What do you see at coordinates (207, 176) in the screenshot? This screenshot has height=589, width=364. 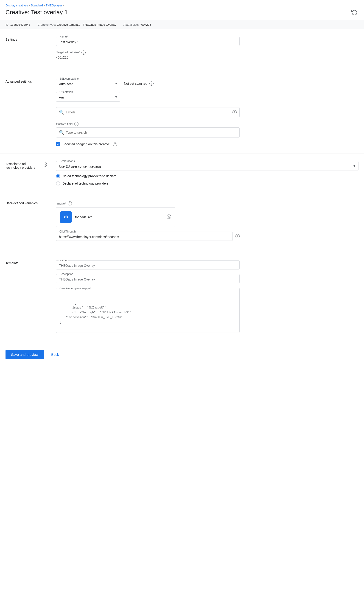 I see `radio-no-declare-row: No ad technology providers to declare` at bounding box center [207, 176].